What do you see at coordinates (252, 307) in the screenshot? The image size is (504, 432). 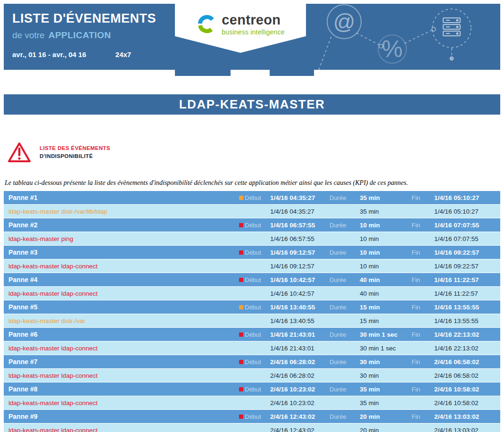 I see `event-summary-row: Panne #5Début1/4/16 13:40:55Durée15 minF…` at bounding box center [252, 307].